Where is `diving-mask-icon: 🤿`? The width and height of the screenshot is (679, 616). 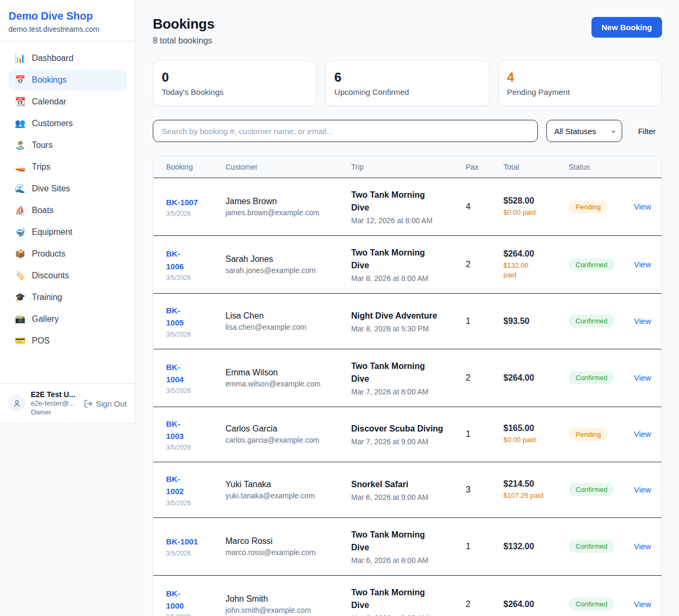
diving-mask-icon: 🤿 is located at coordinates (20, 232).